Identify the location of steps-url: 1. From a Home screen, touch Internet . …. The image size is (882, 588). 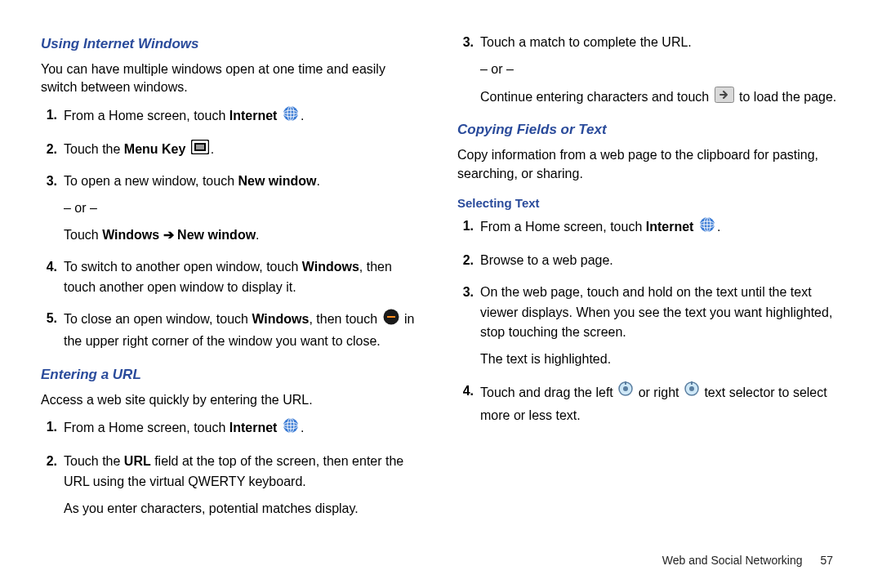
(233, 468).